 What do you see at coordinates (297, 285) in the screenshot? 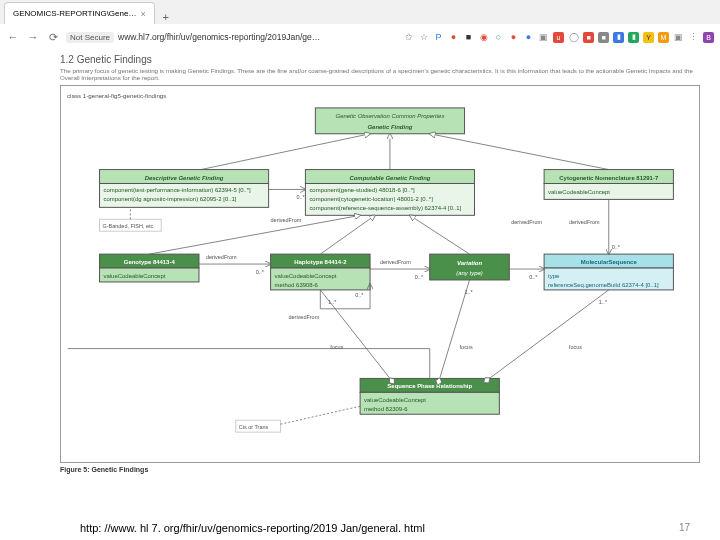
I see `haplotype-l2: method 63908-6` at bounding box center [297, 285].